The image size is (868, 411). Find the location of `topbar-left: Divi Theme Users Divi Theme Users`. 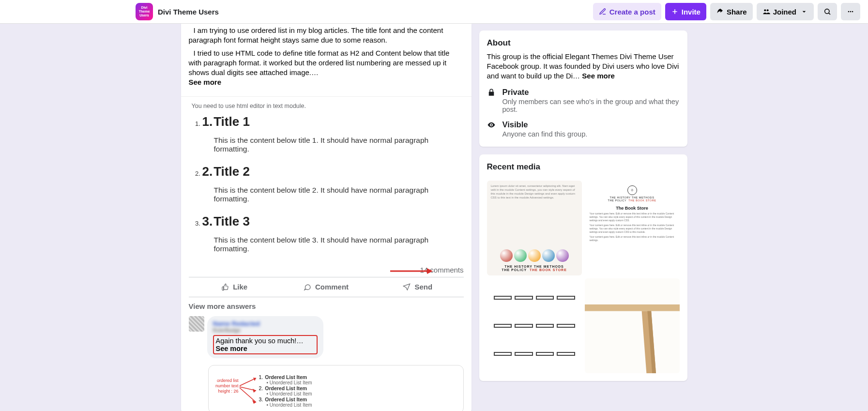

topbar-left: Divi Theme Users Divi Theme Users is located at coordinates (177, 12).